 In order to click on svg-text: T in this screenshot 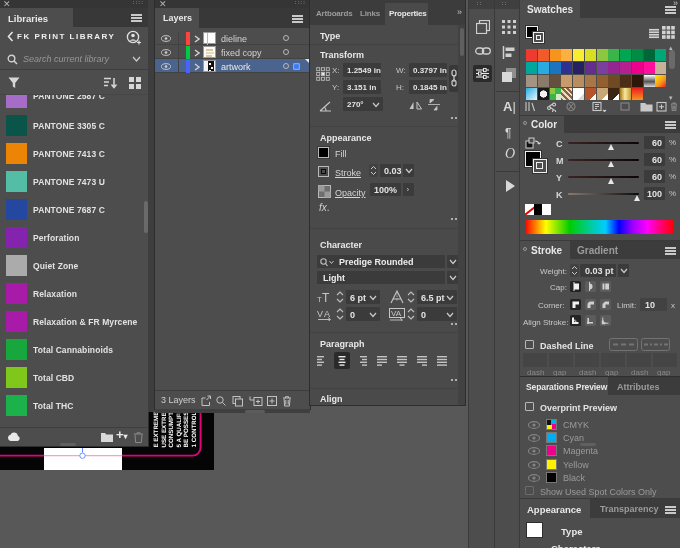, I will do `click(326, 297)`.